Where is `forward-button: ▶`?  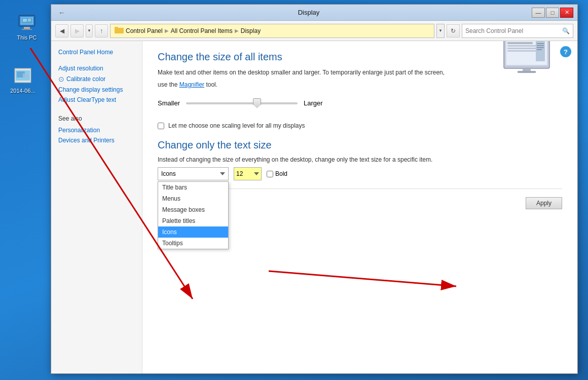
forward-button: ▶ is located at coordinates (77, 31).